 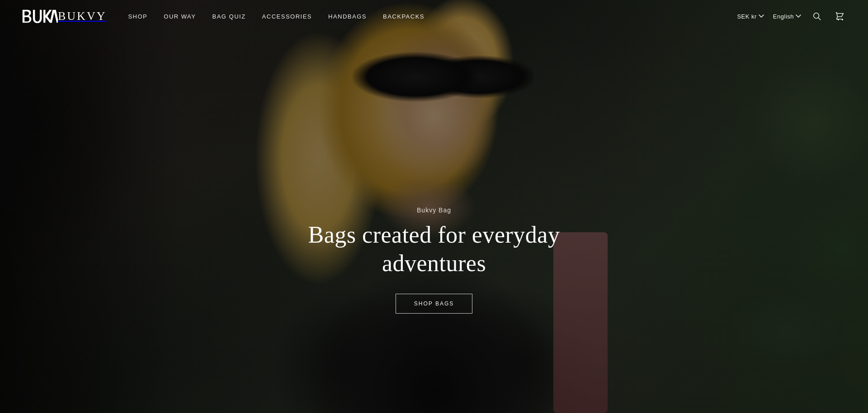 I want to click on hero-subtitle: Bukvy Bag, so click(x=434, y=210).